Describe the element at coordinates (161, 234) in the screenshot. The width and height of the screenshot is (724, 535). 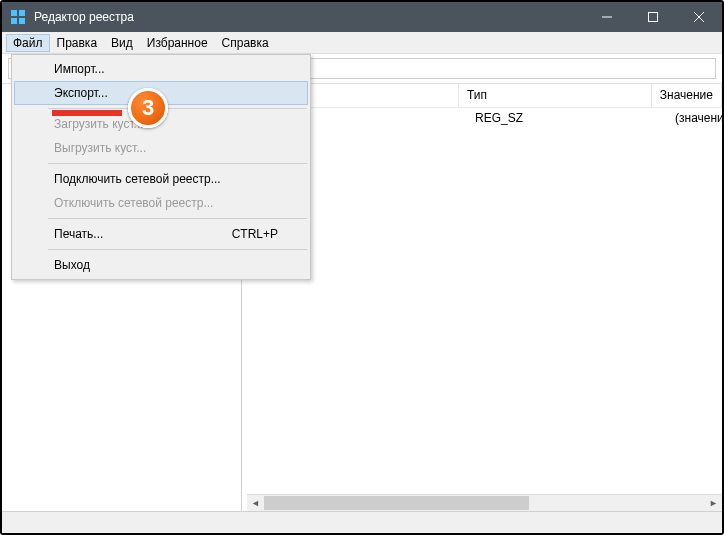
I see `menu-print: Печать... CTRL+P` at that location.